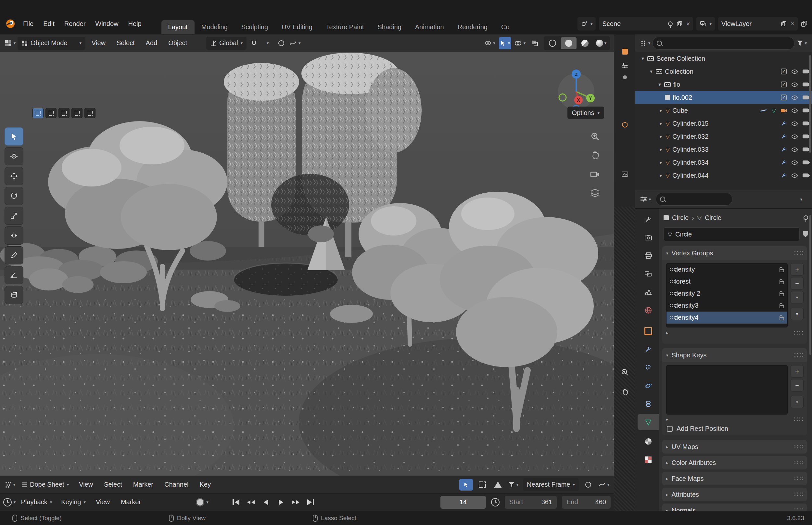 The width and height of the screenshot is (812, 525). Describe the element at coordinates (10, 502) in the screenshot. I see `timeline-editor-type-button: ▾` at that location.